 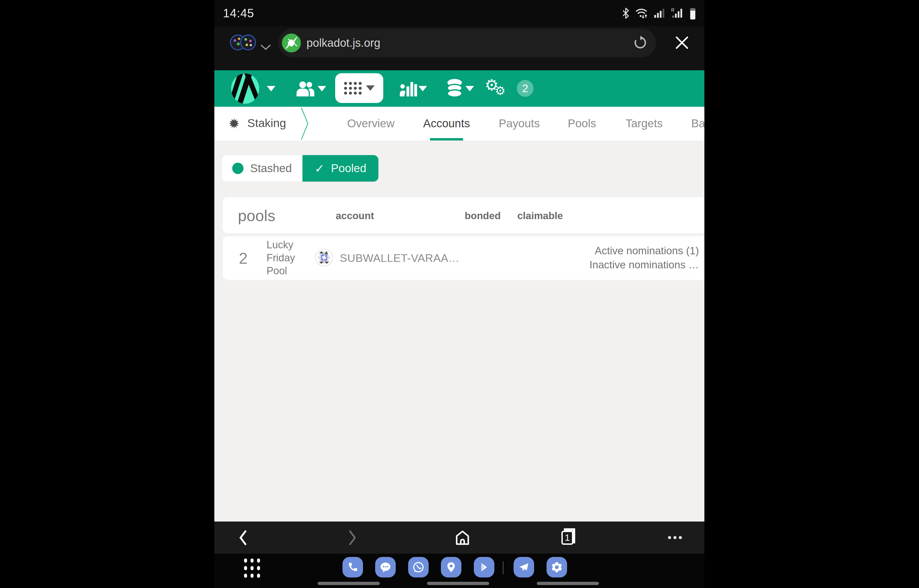 I want to click on tab-targets: Targets, so click(x=644, y=123).